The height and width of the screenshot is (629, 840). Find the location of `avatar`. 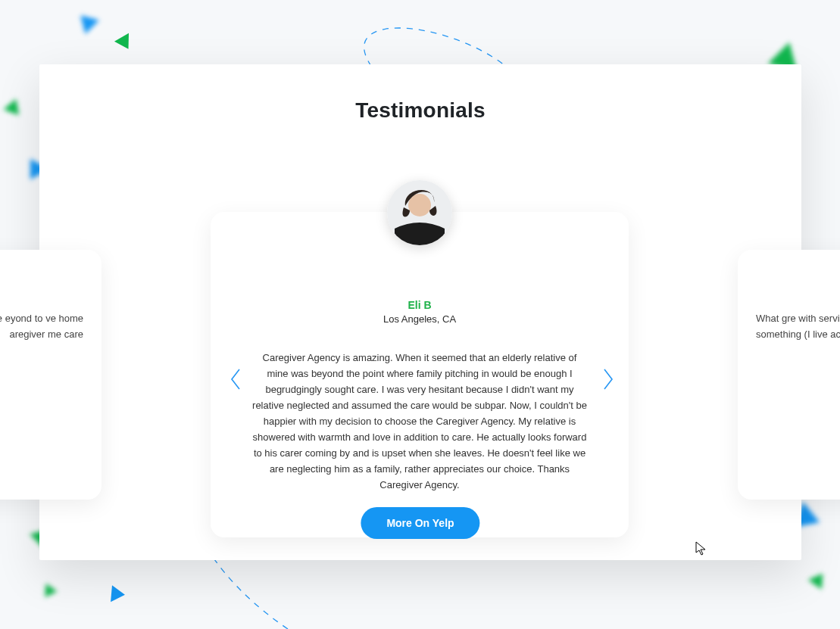

avatar is located at coordinates (420, 213).